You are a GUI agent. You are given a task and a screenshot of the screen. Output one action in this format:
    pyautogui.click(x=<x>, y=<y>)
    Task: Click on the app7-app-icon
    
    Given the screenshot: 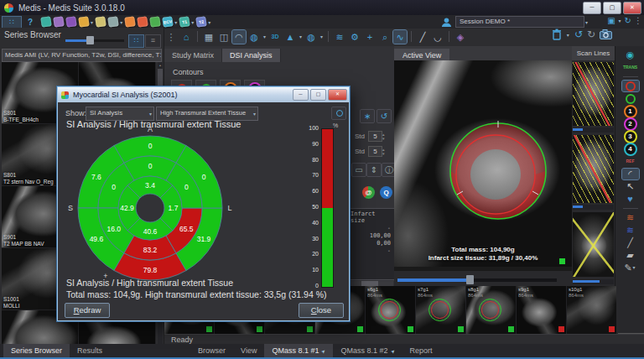 What is the action you would take?
    pyautogui.click(x=130, y=22)
    